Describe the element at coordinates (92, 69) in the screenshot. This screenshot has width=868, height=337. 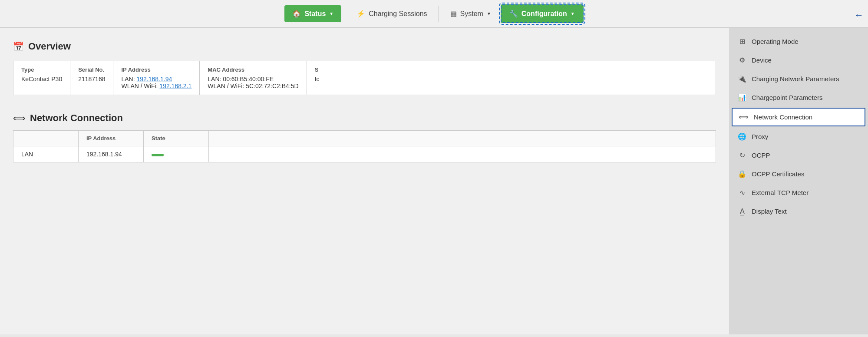
I see `serial-label: Serial No.` at that location.